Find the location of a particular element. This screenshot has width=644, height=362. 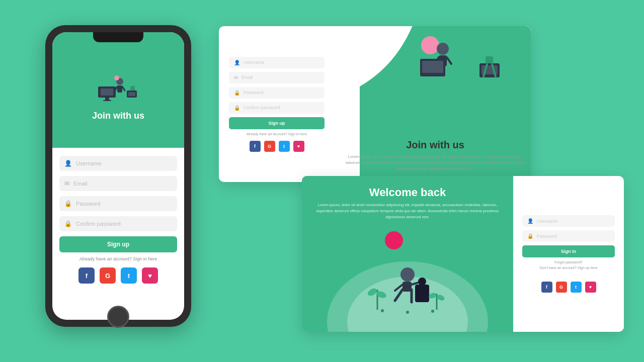

phone-password-placeholder: Password is located at coordinates (88, 204).